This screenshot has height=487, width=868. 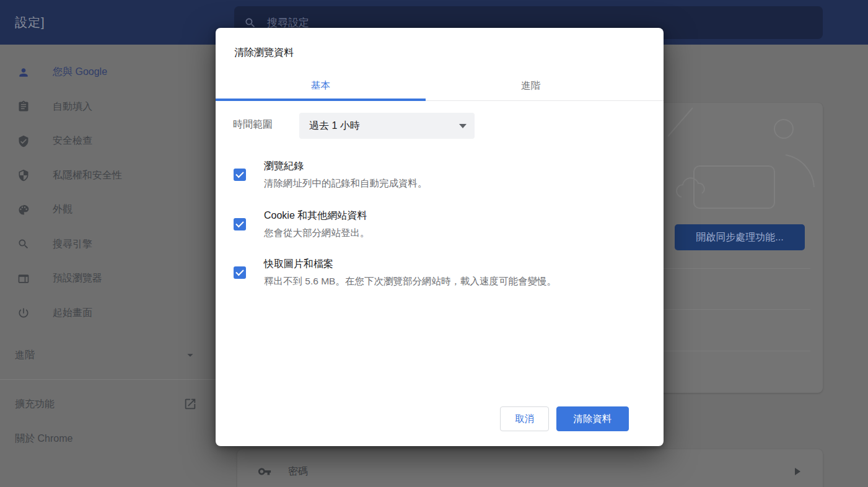 What do you see at coordinates (240, 224) in the screenshot?
I see `cookies-checkbox` at bounding box center [240, 224].